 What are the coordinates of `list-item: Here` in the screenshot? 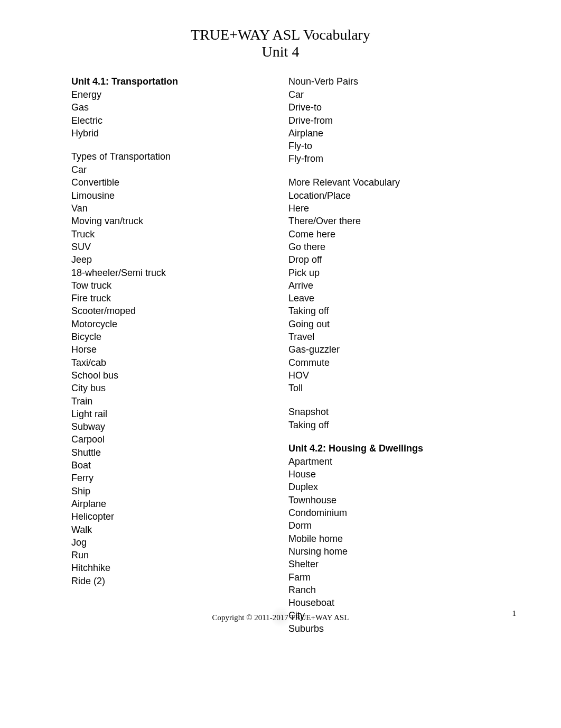 It's located at (389, 208).